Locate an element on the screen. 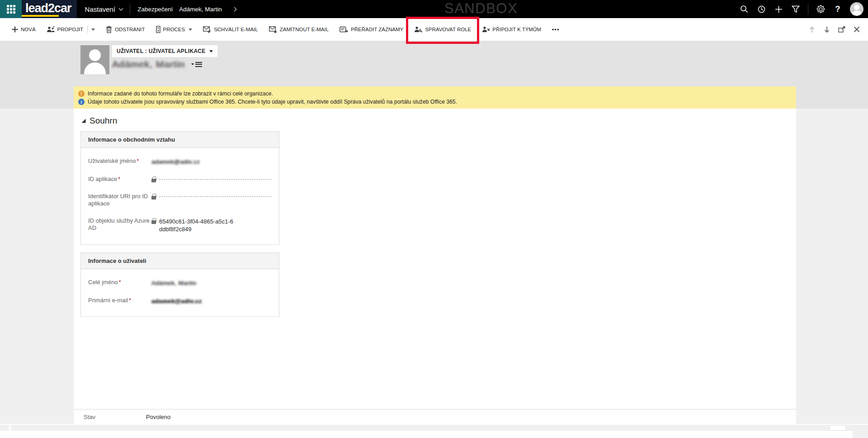  reassign-records-button: PŘEŘADIT ZÁZNAMY is located at coordinates (372, 29).